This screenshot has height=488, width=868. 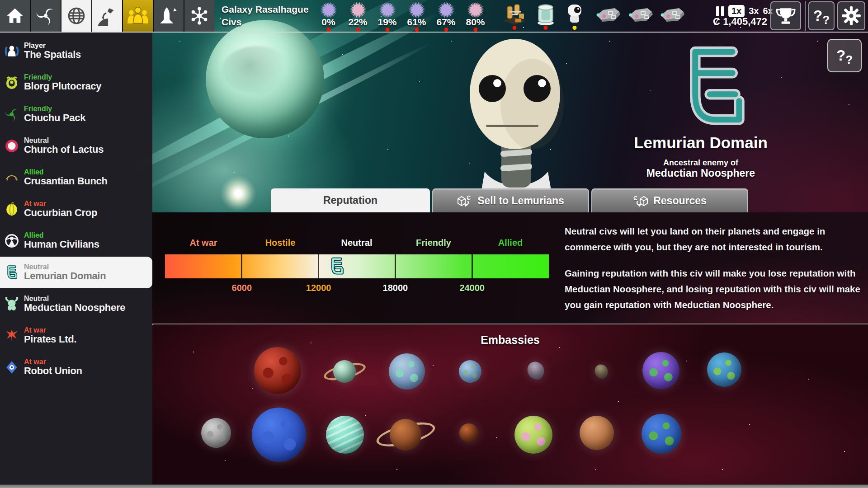 I want to click on sidebar-item-cucurbian-crop: At warCucurbian Crop, so click(x=76, y=209).